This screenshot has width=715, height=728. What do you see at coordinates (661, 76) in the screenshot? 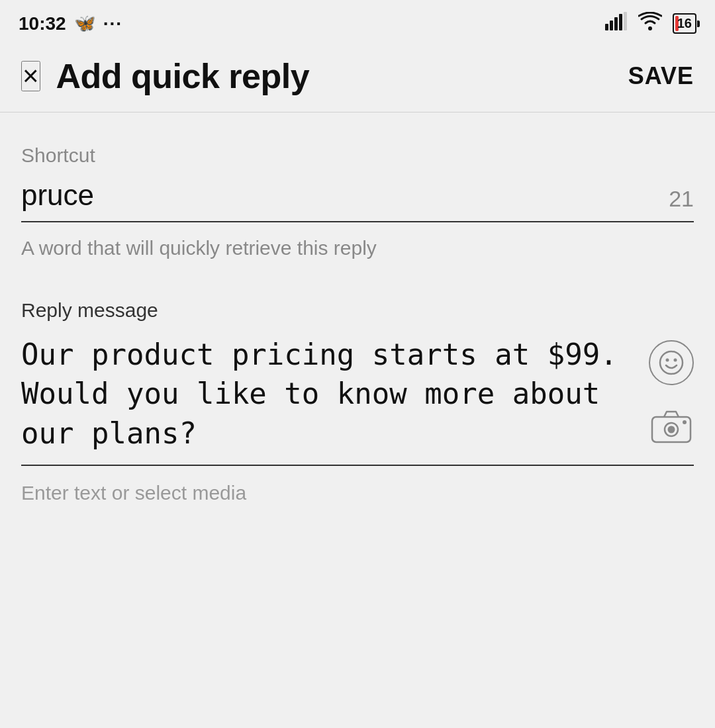
I see `save-button: SAVE` at bounding box center [661, 76].